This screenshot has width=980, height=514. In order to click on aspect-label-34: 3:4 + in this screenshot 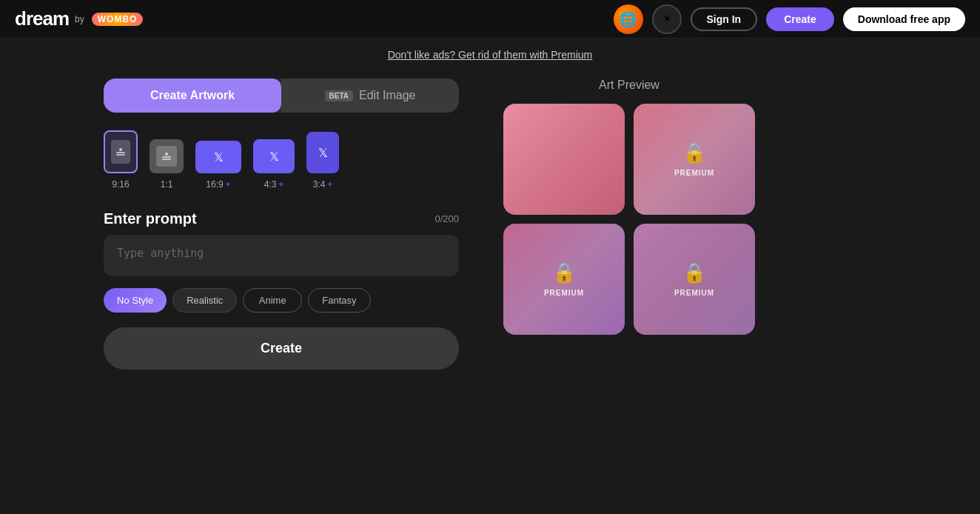, I will do `click(323, 184)`.